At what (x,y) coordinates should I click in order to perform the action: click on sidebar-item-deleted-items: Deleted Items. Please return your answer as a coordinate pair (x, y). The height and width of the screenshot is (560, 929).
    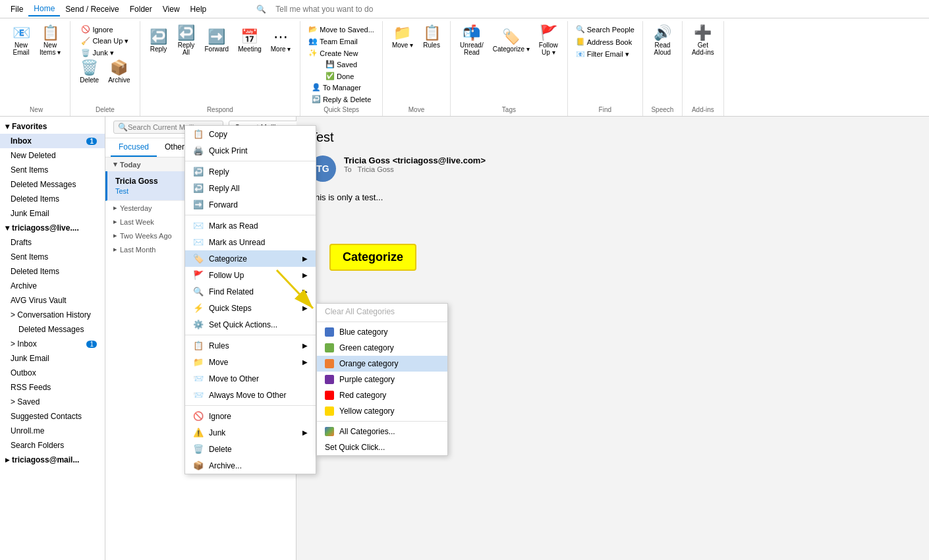
    Looking at the image, I should click on (53, 199).